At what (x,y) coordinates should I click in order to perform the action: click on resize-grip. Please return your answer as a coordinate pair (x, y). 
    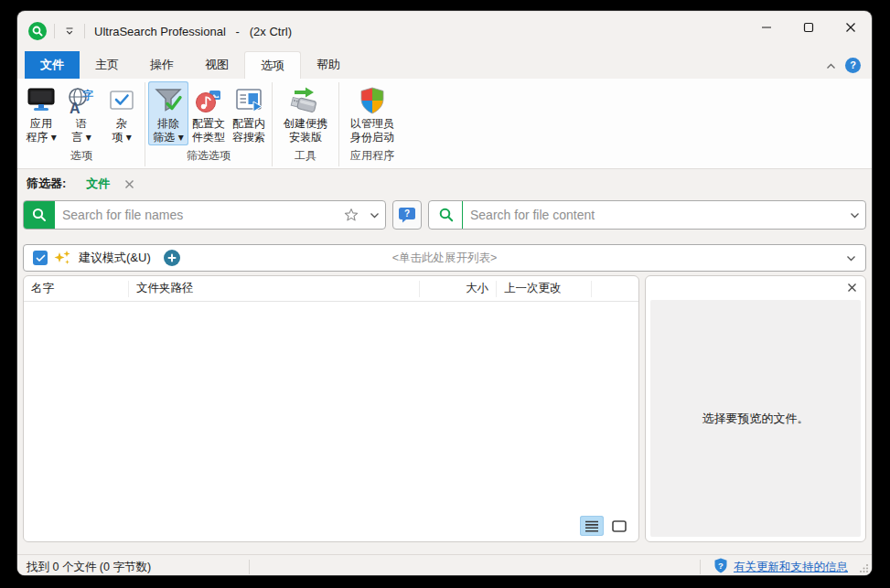
    Looking at the image, I should click on (863, 569).